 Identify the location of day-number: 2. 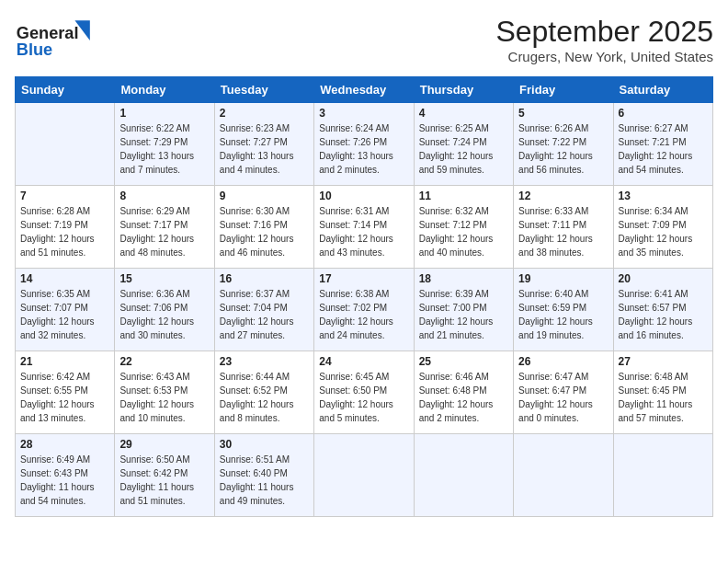
(265, 113).